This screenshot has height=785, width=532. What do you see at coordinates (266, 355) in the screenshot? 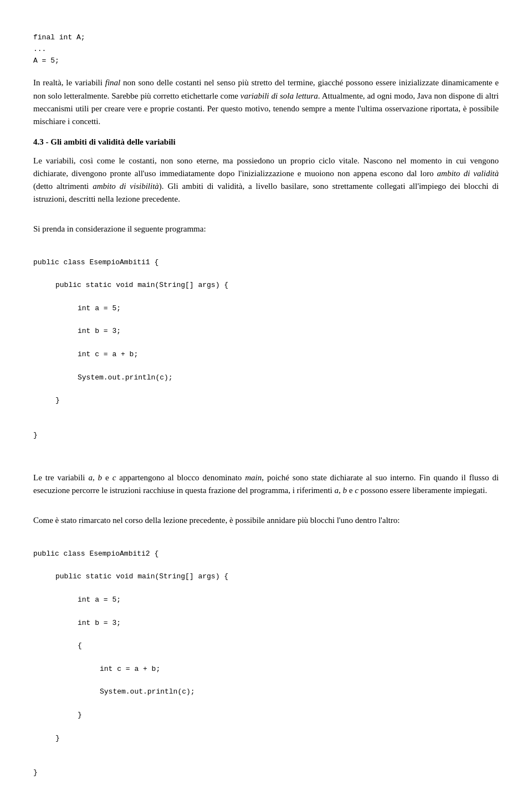
I see `code1-line6: int c = a + b;` at bounding box center [266, 355].